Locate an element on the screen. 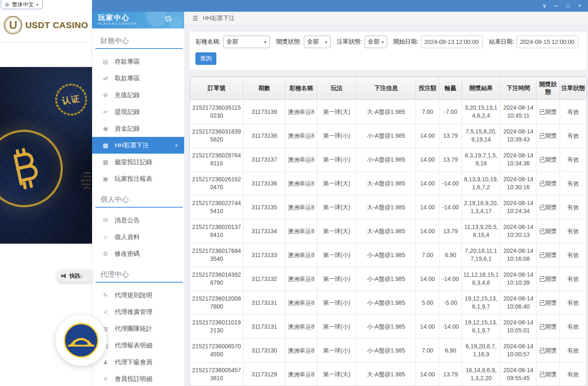  sidebar-item-member-bet-detail: ≡會員投註明細 is located at coordinates (138, 378).